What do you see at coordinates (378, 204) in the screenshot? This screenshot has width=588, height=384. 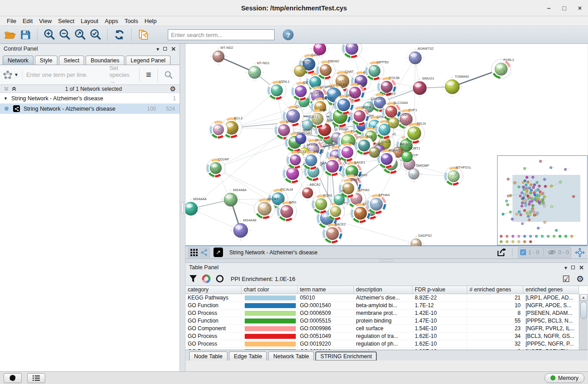 I see `network-node: EPHA4` at bounding box center [378, 204].